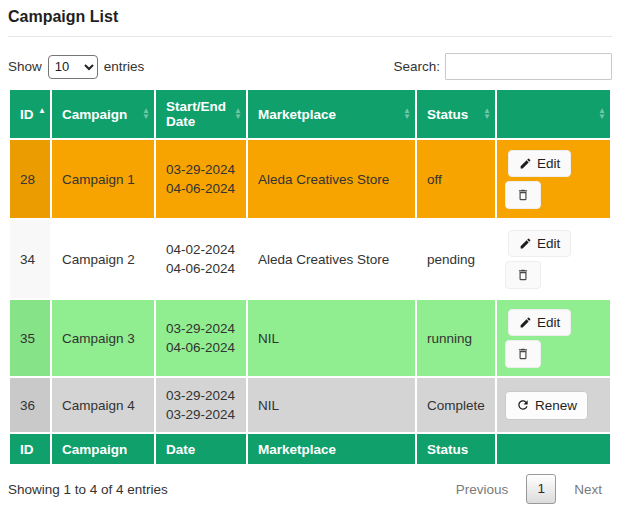  Describe the element at coordinates (27, 114) in the screenshot. I see `column-header-label: ID` at that location.